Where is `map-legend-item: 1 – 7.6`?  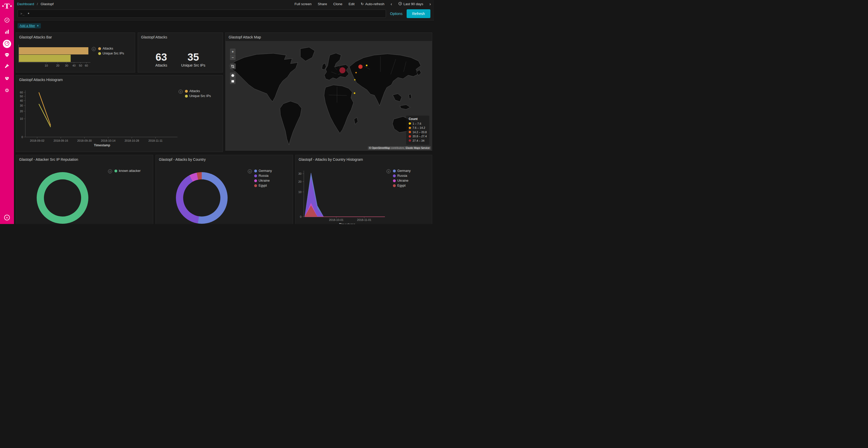
map-legend-item: 1 – 7.6 is located at coordinates (418, 124).